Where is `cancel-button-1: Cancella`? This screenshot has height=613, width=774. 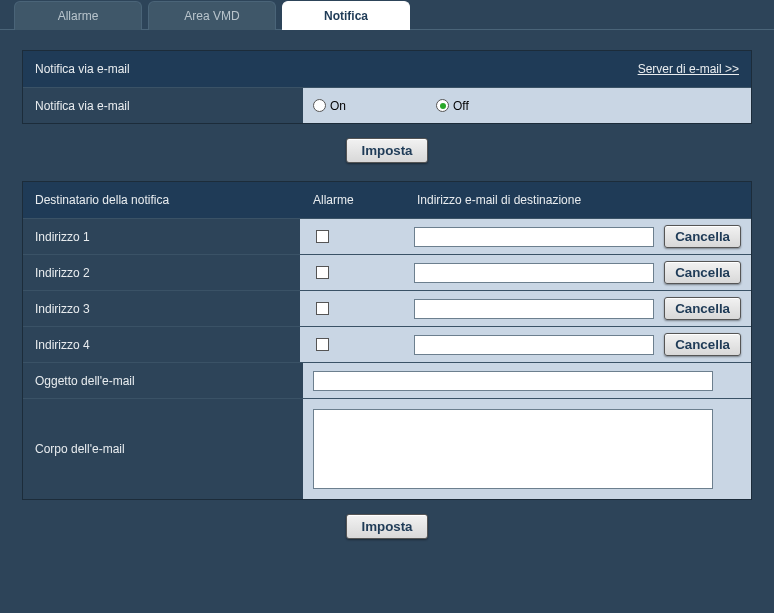
cancel-button-1: Cancella is located at coordinates (702, 236).